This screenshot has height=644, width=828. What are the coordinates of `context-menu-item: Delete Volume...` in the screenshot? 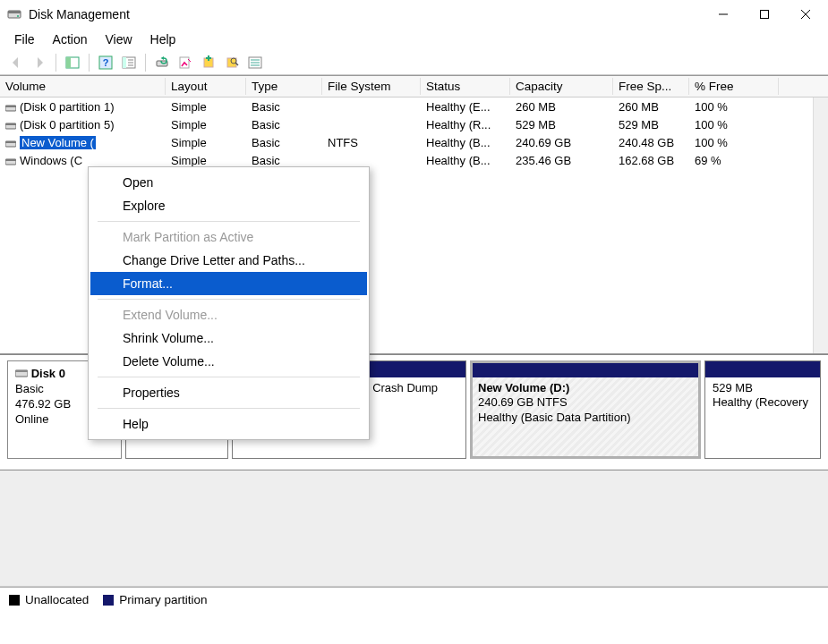 It's located at (229, 361).